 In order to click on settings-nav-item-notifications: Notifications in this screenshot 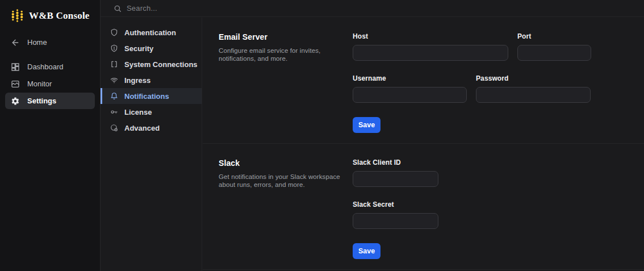, I will do `click(151, 96)`.